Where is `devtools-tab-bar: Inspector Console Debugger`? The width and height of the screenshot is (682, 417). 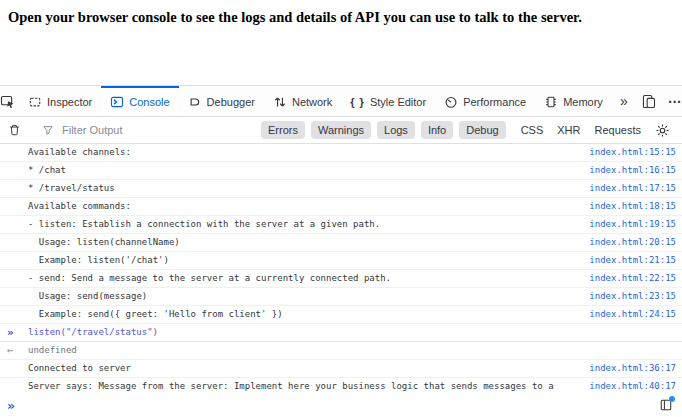 devtools-tab-bar: Inspector Console Debugger is located at coordinates (341, 102).